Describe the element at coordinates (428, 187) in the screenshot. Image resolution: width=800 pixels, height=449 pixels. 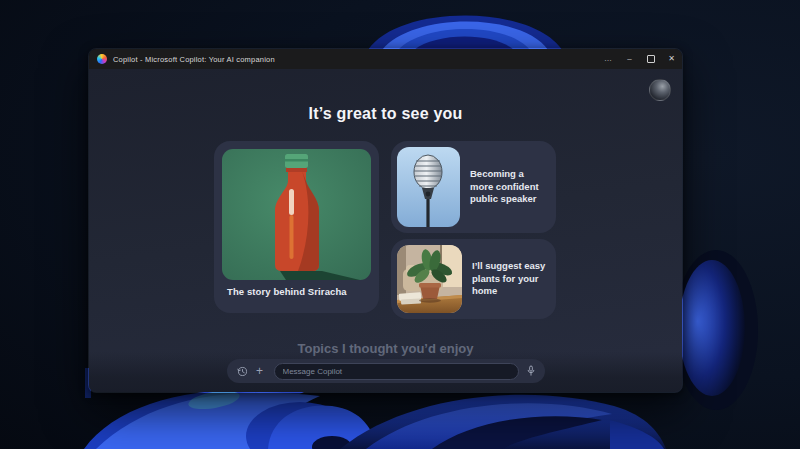
I see `microphone-image` at that location.